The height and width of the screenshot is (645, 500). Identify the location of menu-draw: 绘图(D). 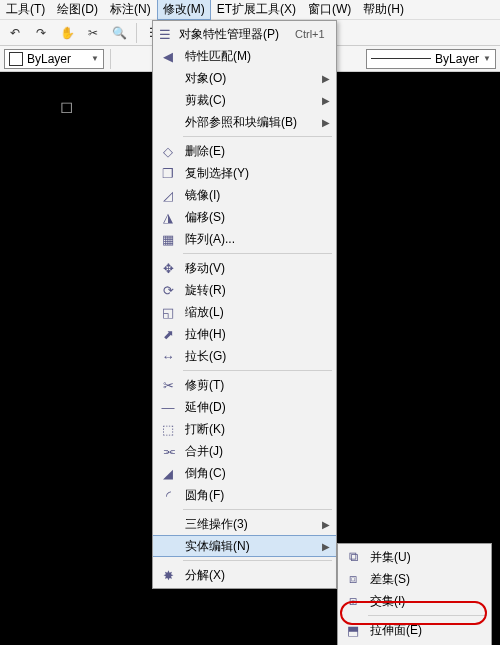
(78, 10).